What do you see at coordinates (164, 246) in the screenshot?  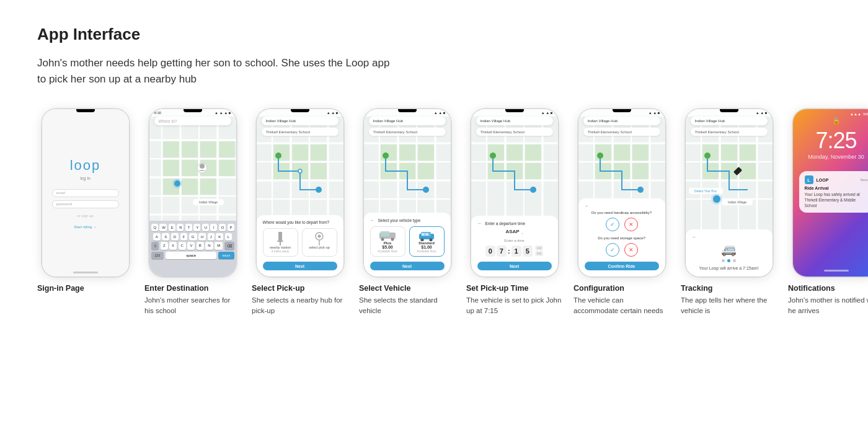 I see `key-z: Z` at bounding box center [164, 246].